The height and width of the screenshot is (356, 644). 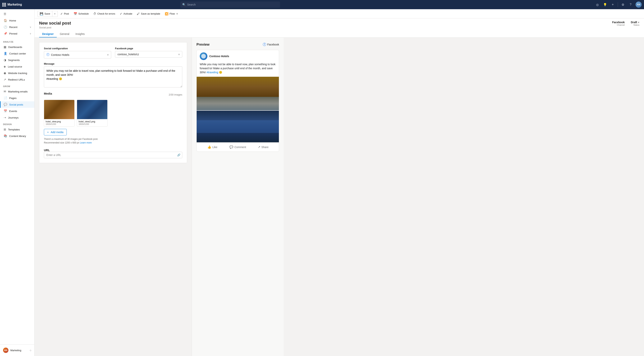 I want to click on preview-panel: Preview ⓕ Facebook Contoso Hotels, so click(x=238, y=197).